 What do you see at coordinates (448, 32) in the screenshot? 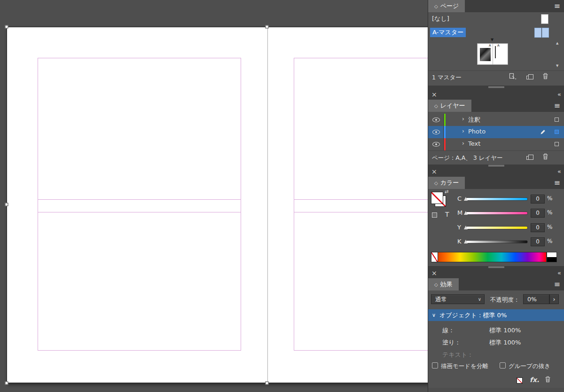
I see `master-a-item: A-マスター` at bounding box center [448, 32].